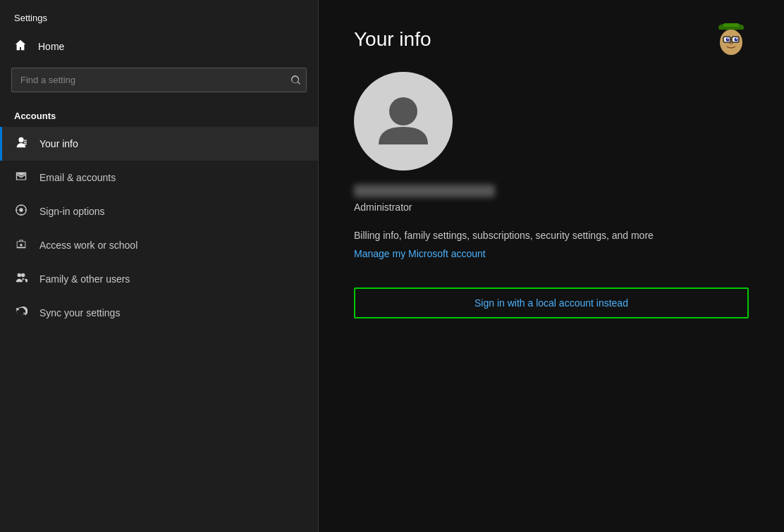 This screenshot has height=532, width=784. I want to click on family-icon, so click(21, 279).